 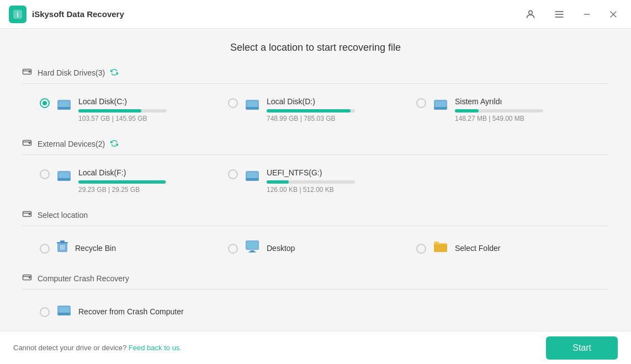 What do you see at coordinates (316, 75) in the screenshot?
I see `hard-disk-header: Hard Disk Drives(3)` at bounding box center [316, 75].